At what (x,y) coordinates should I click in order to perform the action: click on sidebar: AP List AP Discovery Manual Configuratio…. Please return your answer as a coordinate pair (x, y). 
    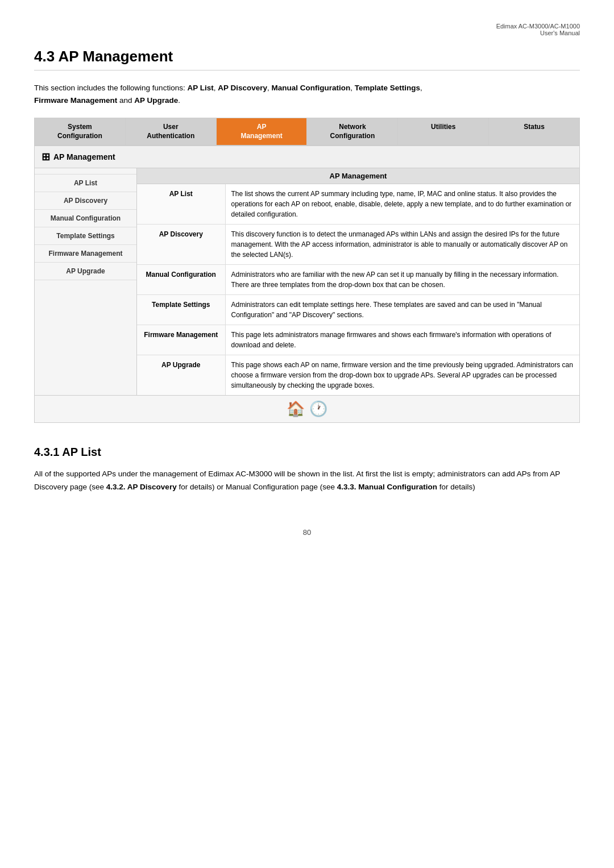
    Looking at the image, I should click on (86, 282).